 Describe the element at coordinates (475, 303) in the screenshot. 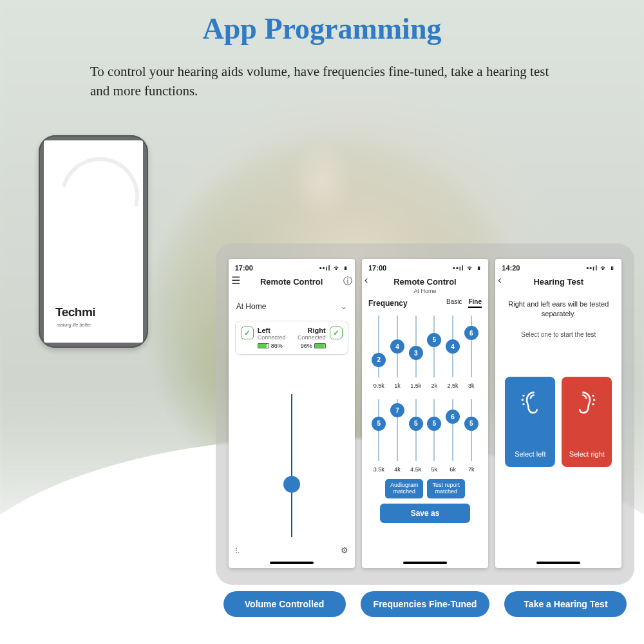

I see `tab-fine: Fine` at that location.